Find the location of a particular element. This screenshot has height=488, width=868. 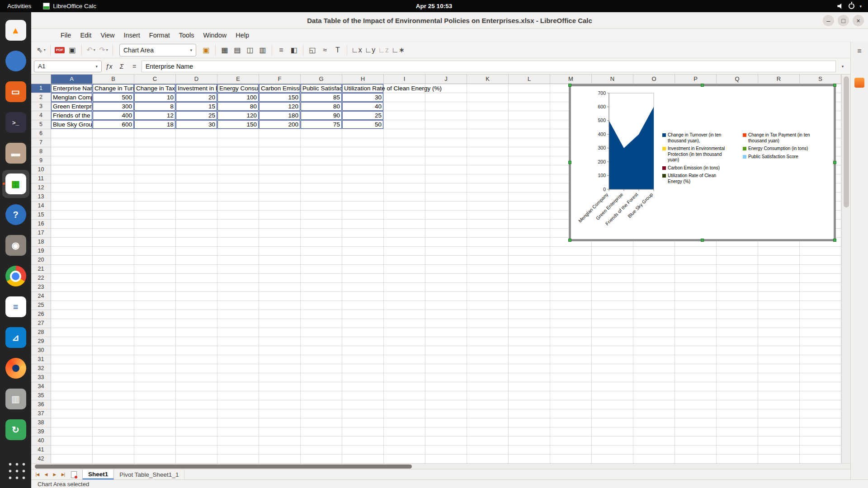

cell-L10 is located at coordinates (529, 170).